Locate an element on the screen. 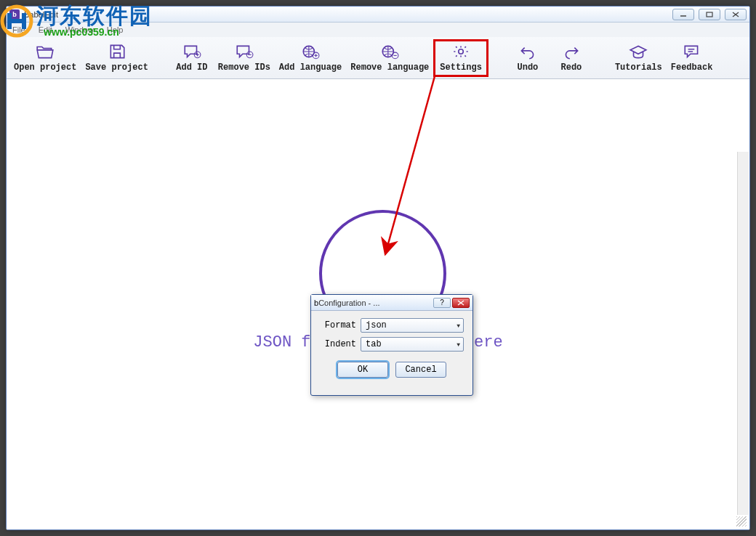  indent-label: Indent is located at coordinates (338, 344).